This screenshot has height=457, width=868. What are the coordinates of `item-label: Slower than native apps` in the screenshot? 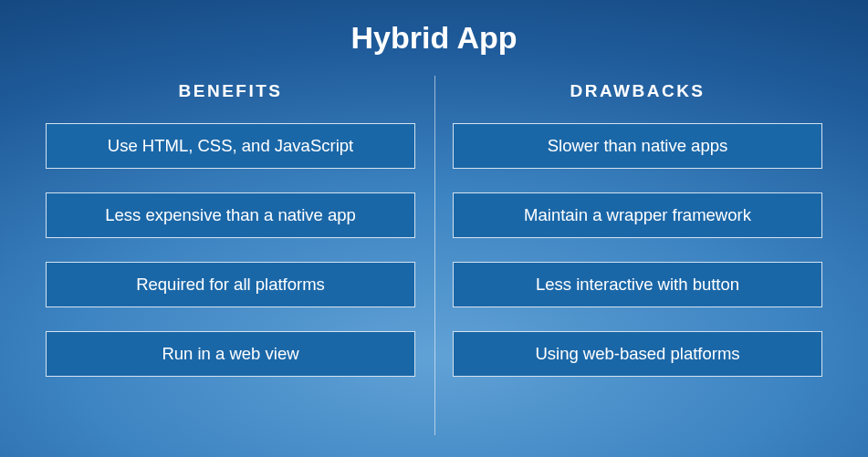 It's located at (637, 146).